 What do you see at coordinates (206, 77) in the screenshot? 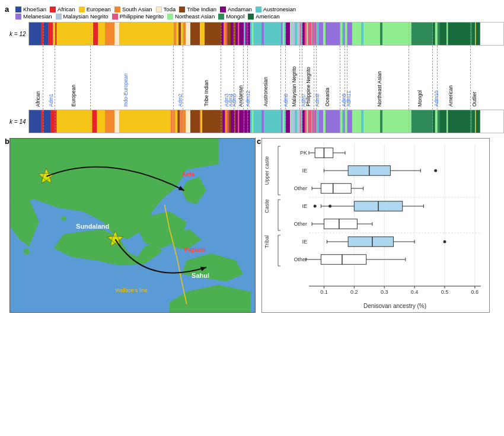
I see `group-label: Tribe Indian` at bounding box center [206, 77].